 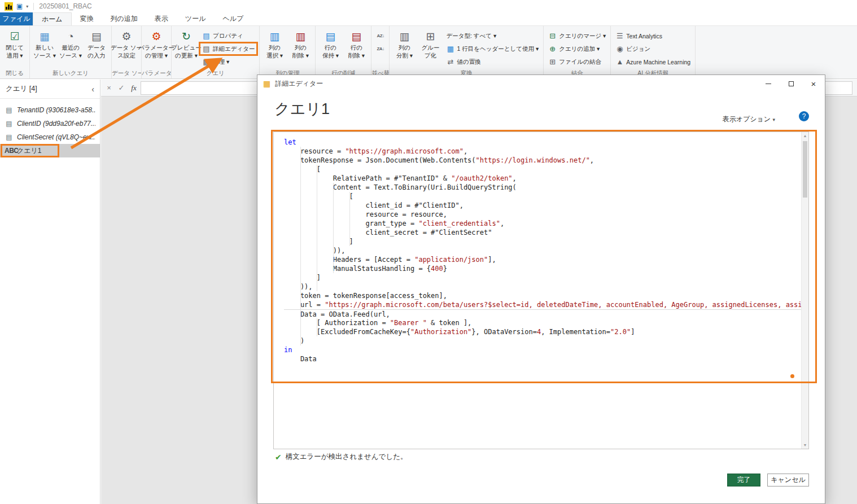 I want to click on close-and-apply-button: ☑閉じて適用 ▾, so click(x=15, y=48).